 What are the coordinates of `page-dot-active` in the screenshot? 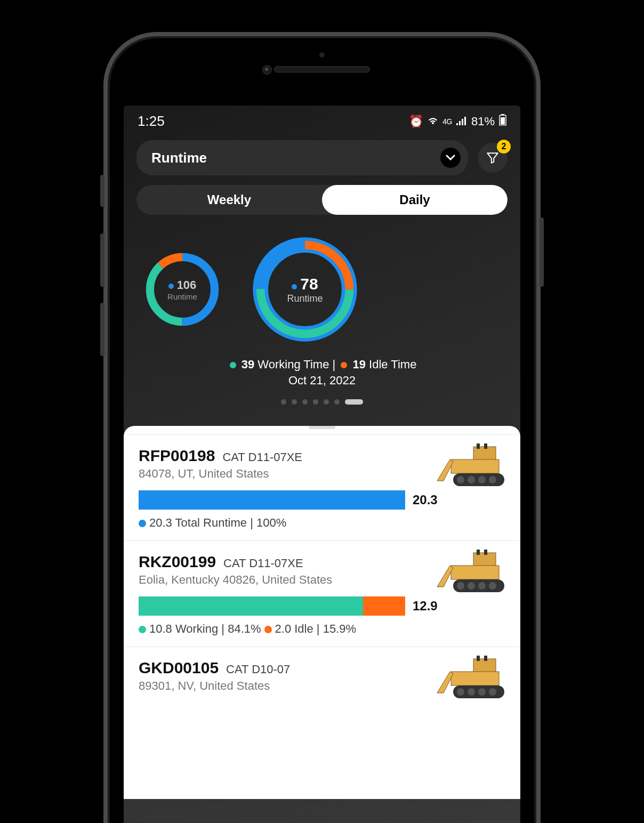 It's located at (354, 402).